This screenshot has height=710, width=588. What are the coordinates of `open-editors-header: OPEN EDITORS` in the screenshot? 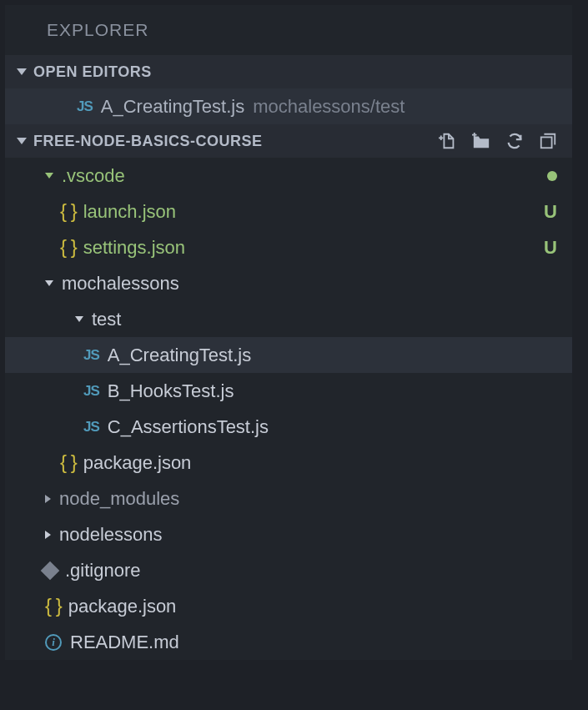 It's located at (289, 72).